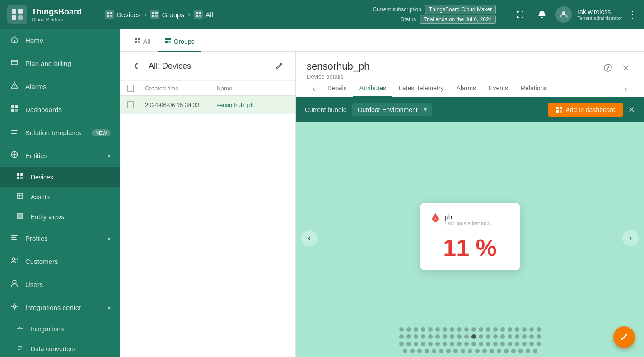 The height and width of the screenshot is (357, 644). I want to click on sidebar-sub-item-entity-views: Entity views, so click(60, 217).